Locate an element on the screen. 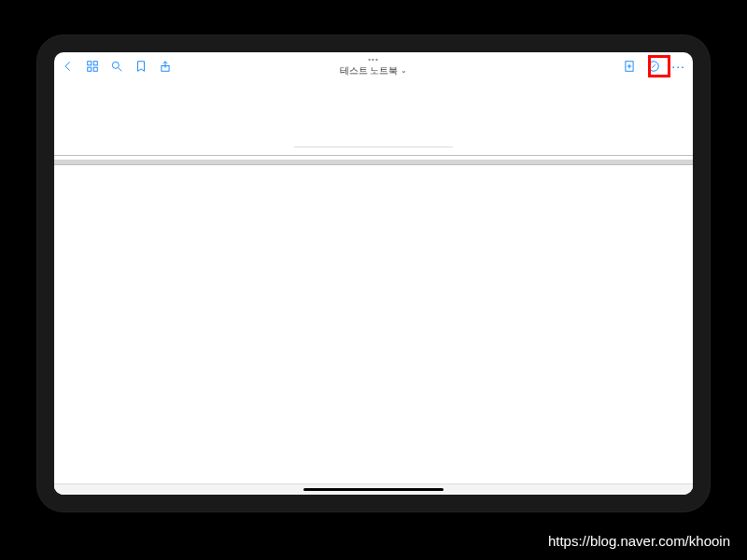 The image size is (747, 560). edit-pen-icon is located at coordinates (654, 66).